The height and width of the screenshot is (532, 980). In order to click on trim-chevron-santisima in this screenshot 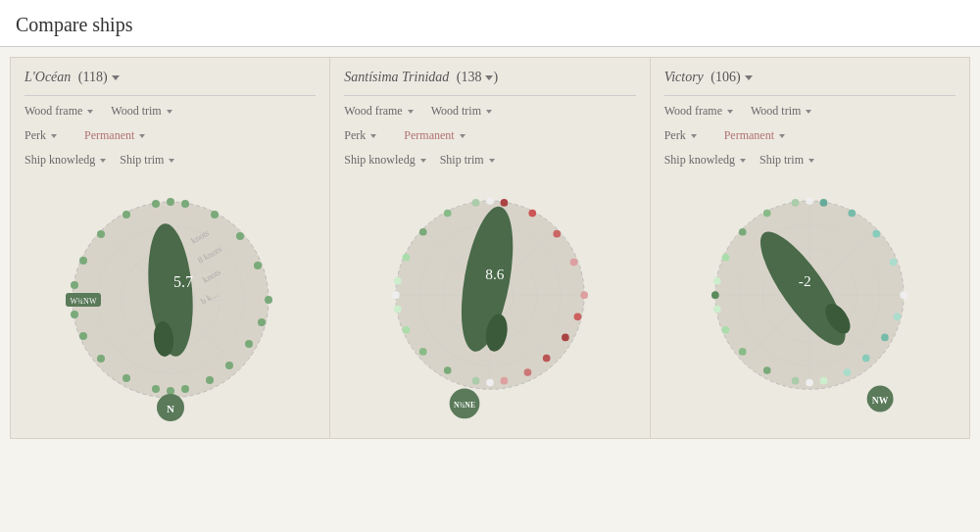, I will do `click(489, 112)`.